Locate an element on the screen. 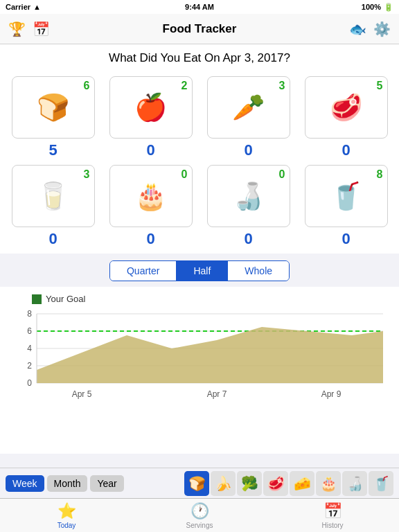  food-count-water: 0 is located at coordinates (346, 239).